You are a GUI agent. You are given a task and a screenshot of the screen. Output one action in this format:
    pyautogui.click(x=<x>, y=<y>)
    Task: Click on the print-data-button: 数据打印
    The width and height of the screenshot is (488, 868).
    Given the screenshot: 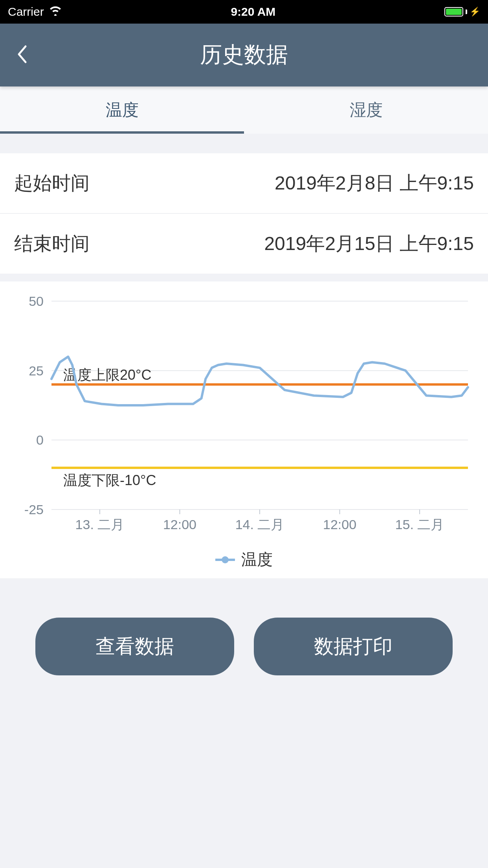 What is the action you would take?
    pyautogui.click(x=353, y=646)
    